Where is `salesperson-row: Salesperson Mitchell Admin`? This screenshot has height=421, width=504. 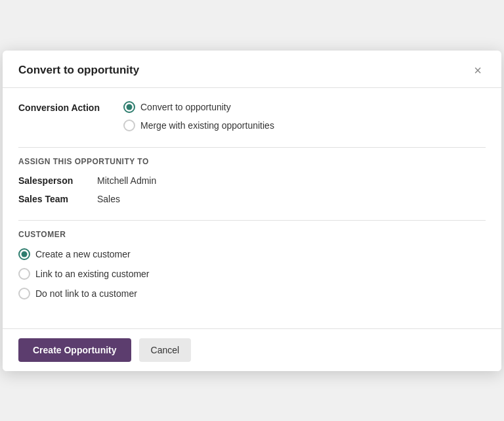 salesperson-row: Salesperson Mitchell Admin is located at coordinates (252, 181).